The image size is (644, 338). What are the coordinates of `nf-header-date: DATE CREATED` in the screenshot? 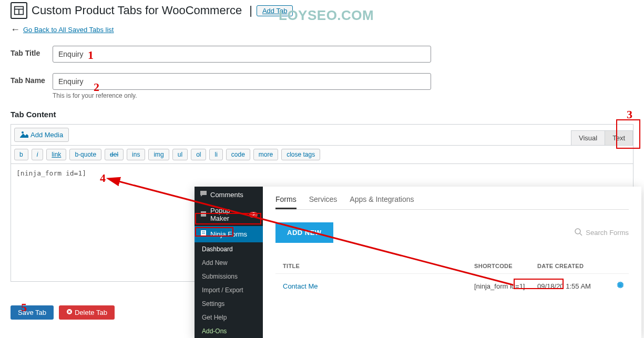 It's located at (577, 266).